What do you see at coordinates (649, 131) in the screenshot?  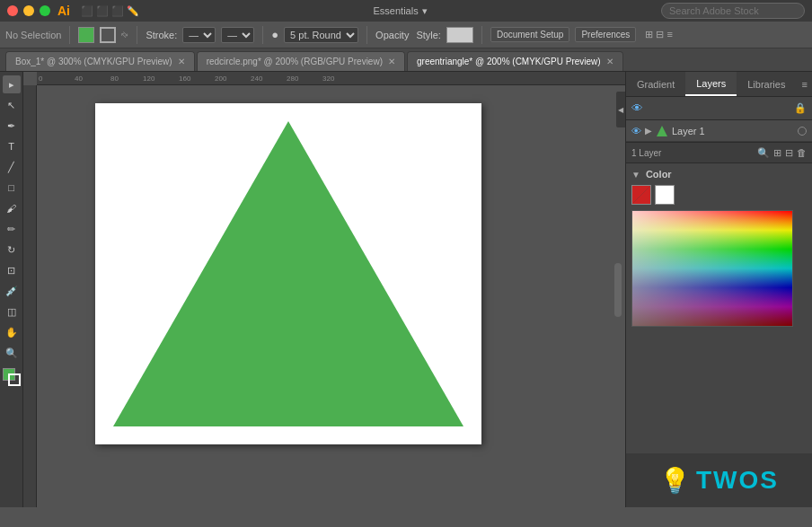 I see `layer-expand-arrow: ▶` at bounding box center [649, 131].